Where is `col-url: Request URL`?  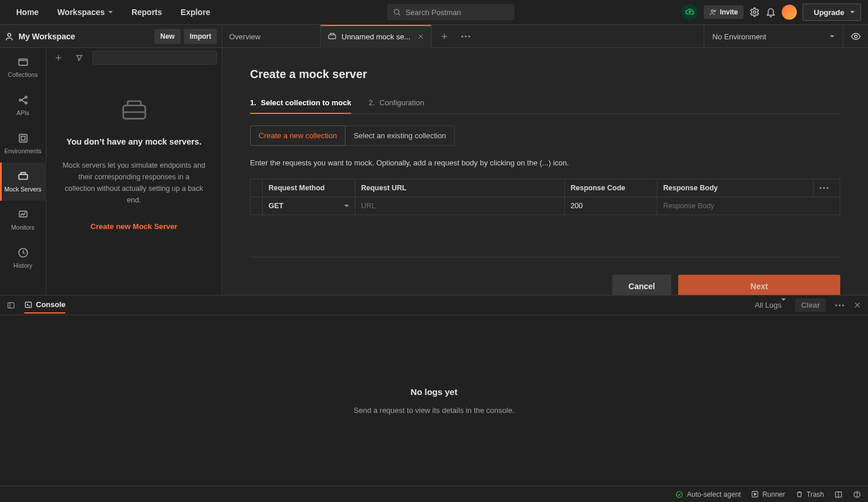
col-url: Request URL is located at coordinates (460, 189).